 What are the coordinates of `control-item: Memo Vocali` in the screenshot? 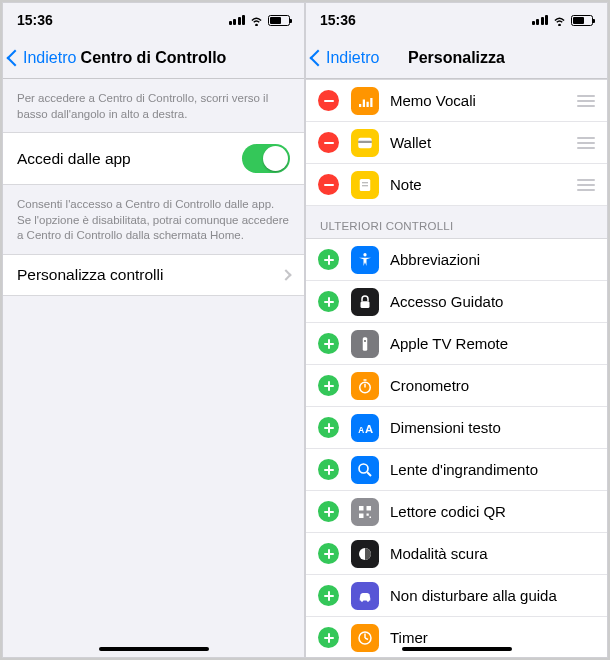 It's located at (456, 101).